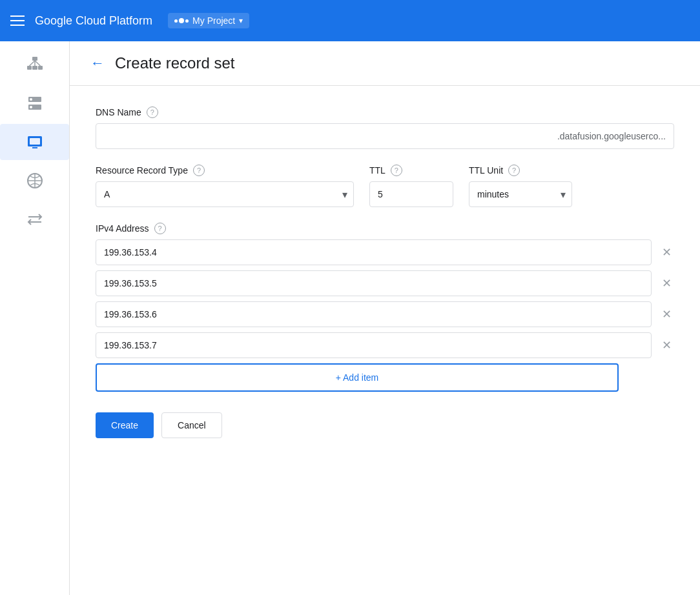 The height and width of the screenshot is (595, 700). What do you see at coordinates (385, 425) in the screenshot?
I see `form-actions: Create Cancel` at bounding box center [385, 425].